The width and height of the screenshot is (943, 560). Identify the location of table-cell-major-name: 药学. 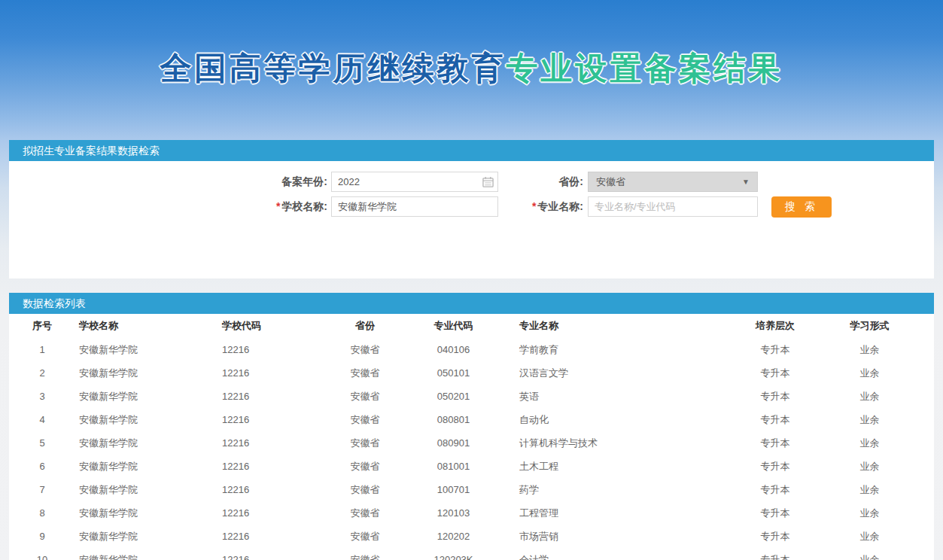
(619, 489).